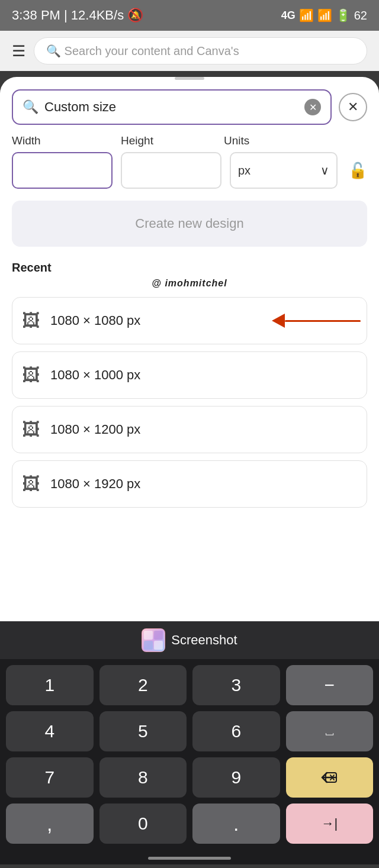 The height and width of the screenshot is (868, 379). What do you see at coordinates (204, 640) in the screenshot?
I see `screenshot-label: Screenshot` at bounding box center [204, 640].